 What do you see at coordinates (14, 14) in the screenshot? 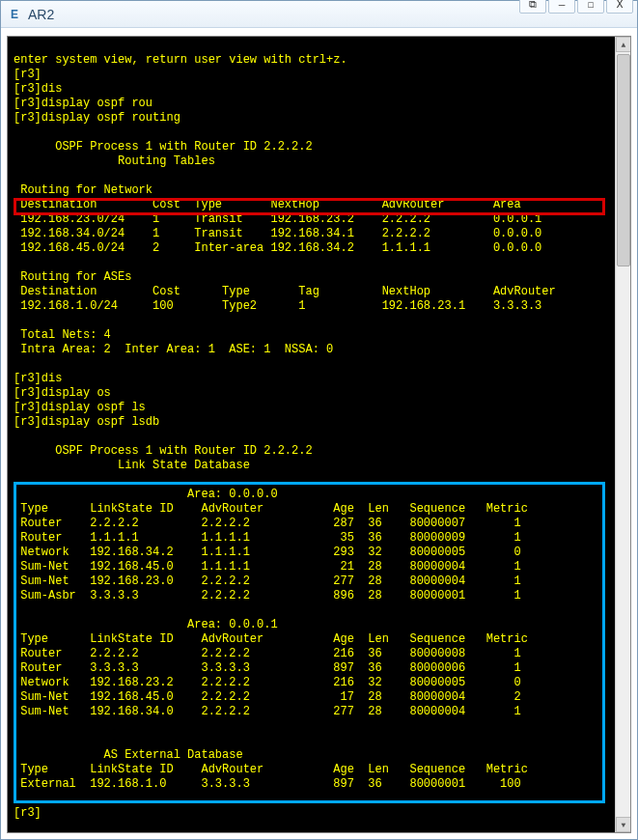
I see `app-icon-letter: E` at bounding box center [14, 14].